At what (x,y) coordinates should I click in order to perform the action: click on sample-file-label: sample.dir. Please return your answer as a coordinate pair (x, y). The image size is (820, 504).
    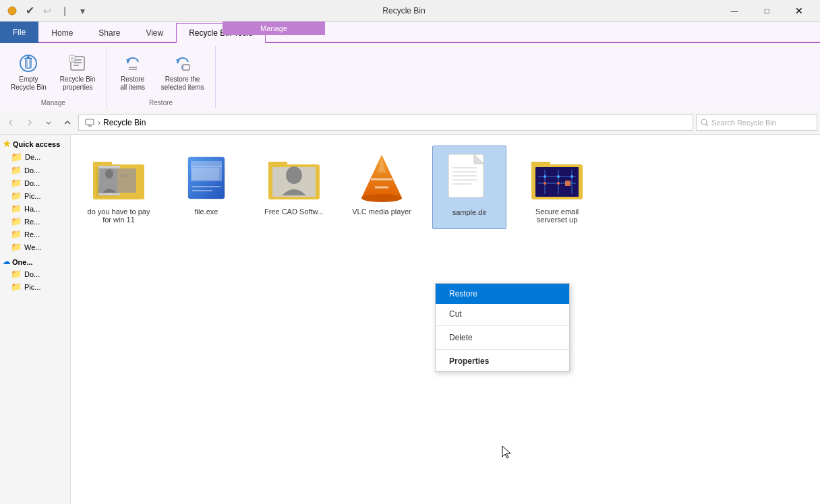
    Looking at the image, I should click on (469, 212).